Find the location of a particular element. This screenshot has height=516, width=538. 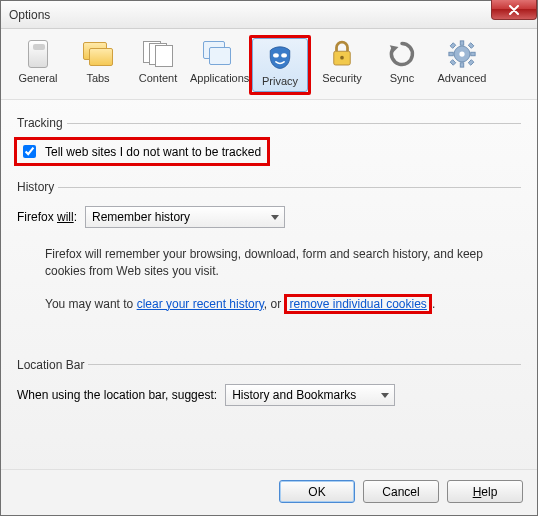

locationbar-row: When using the location bar, suggest: Hi… is located at coordinates (269, 395).